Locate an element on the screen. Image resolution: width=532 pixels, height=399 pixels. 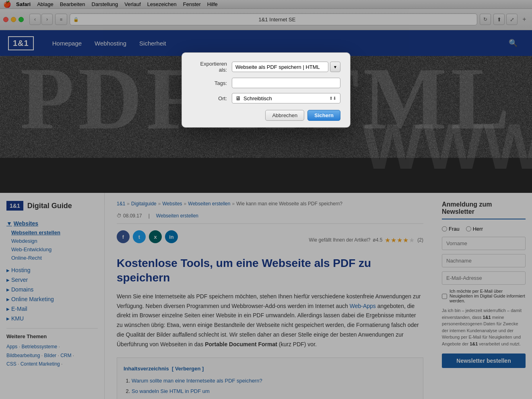
cancel-button: Abbrechen is located at coordinates (285, 115).